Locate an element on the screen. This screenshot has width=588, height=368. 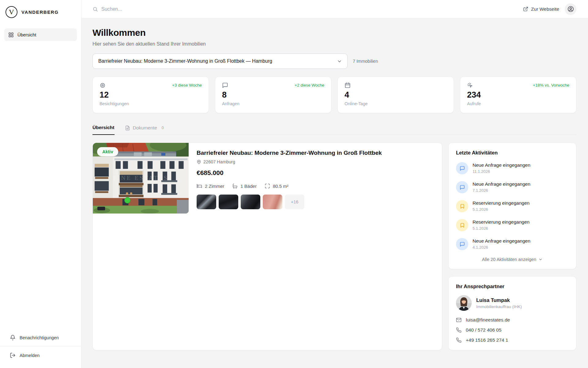
property-details: Barriefreier Neubau: Moderne 3-Zimmer-Wo… is located at coordinates (289, 178).